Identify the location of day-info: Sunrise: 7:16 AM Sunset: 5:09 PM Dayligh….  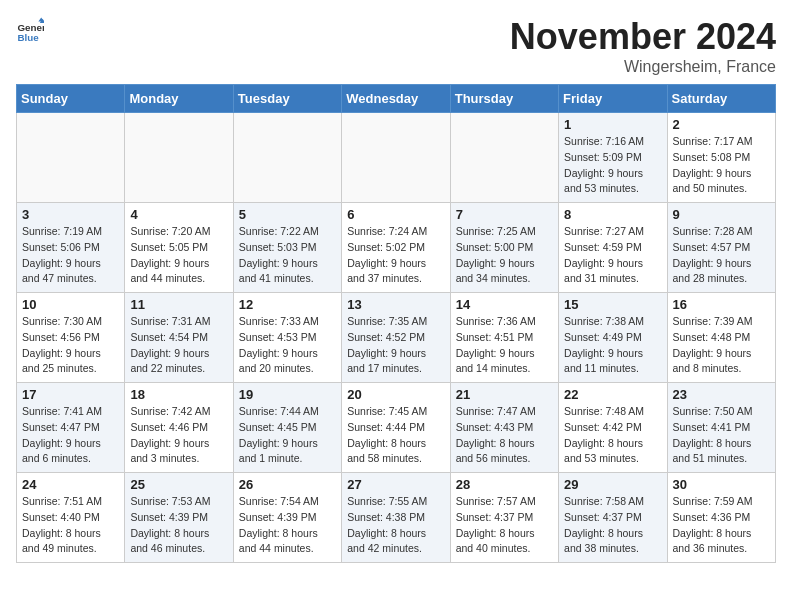
(612, 166).